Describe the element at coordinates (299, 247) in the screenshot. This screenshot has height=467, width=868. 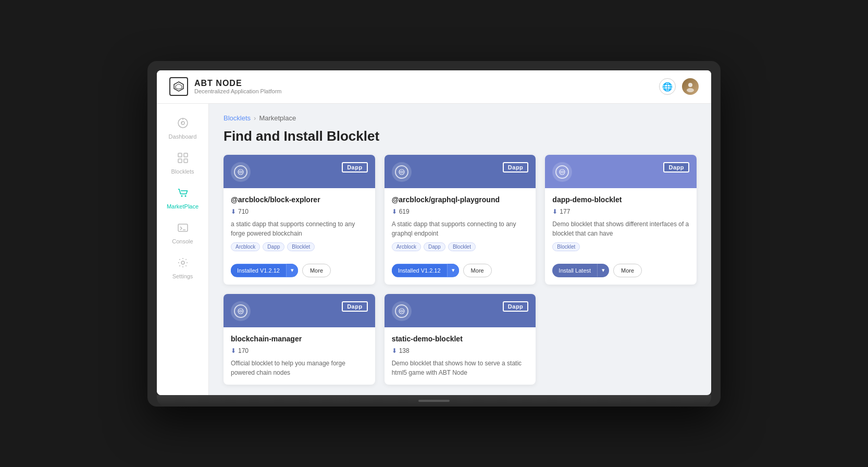
I see `card-tags-1: Arcblock Dapp Blocklet` at that location.